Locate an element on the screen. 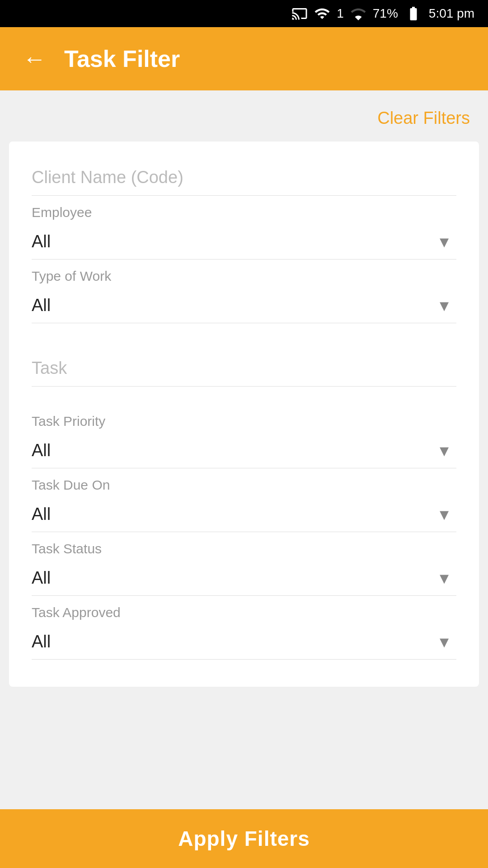  employee-field-group: Employee All ▼ is located at coordinates (244, 232).